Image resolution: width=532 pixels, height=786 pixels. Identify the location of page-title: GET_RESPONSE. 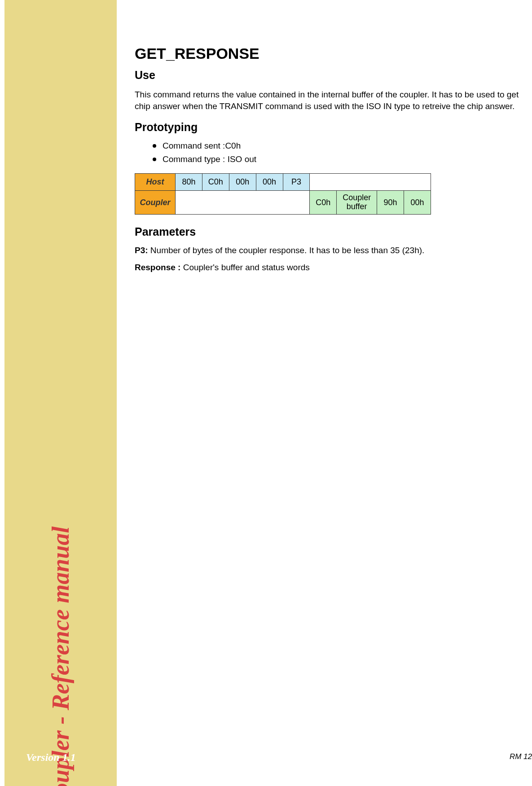
(328, 54).